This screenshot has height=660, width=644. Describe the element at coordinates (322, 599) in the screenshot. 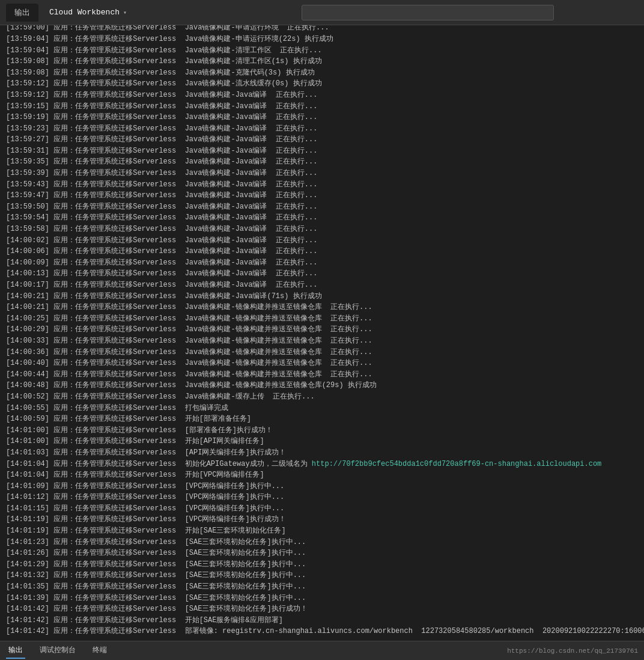

I see `log-line: [14:01:39] 应用：任务管理系统迁移Serverless [SAE三套环…` at that location.